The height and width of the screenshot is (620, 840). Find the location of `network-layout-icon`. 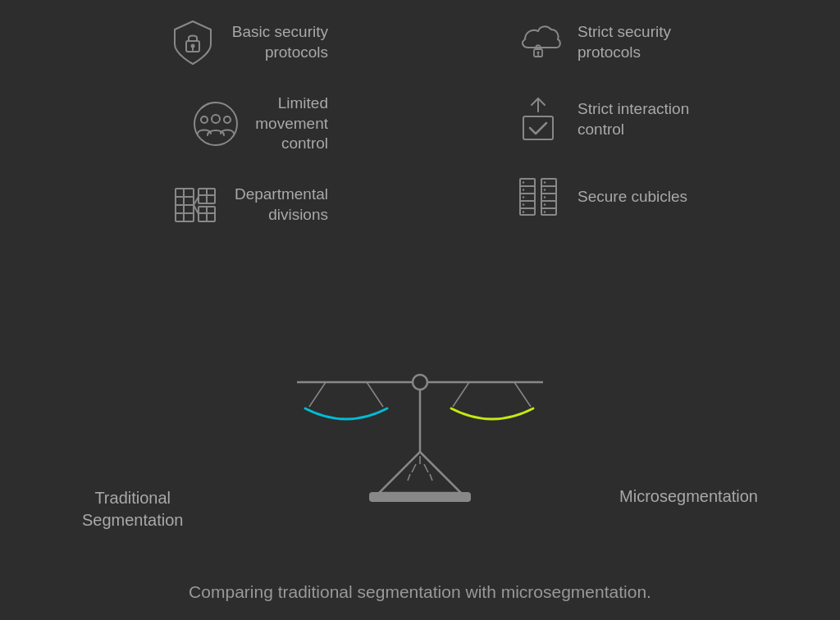

network-layout-icon is located at coordinates (195, 205).